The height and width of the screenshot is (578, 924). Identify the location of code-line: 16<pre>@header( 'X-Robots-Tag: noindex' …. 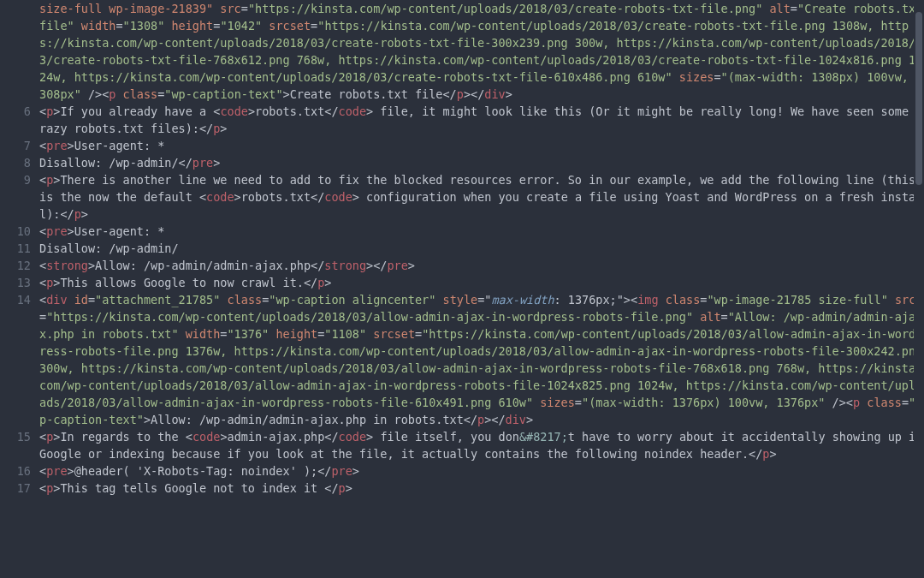
(462, 471).